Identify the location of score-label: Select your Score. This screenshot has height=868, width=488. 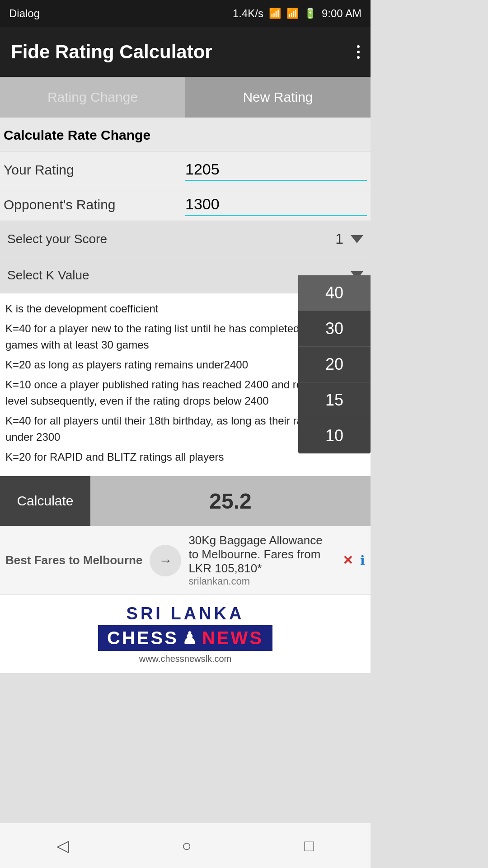
(169, 239).